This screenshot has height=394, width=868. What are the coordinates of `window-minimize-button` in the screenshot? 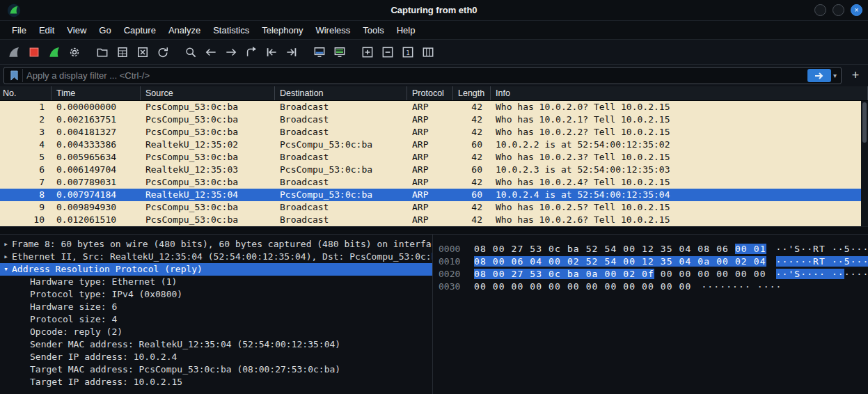 It's located at (820, 10).